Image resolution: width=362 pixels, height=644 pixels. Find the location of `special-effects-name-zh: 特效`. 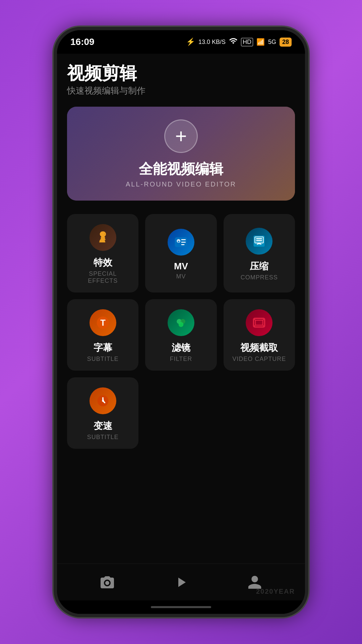

special-effects-name-zh: 特效 is located at coordinates (103, 263).